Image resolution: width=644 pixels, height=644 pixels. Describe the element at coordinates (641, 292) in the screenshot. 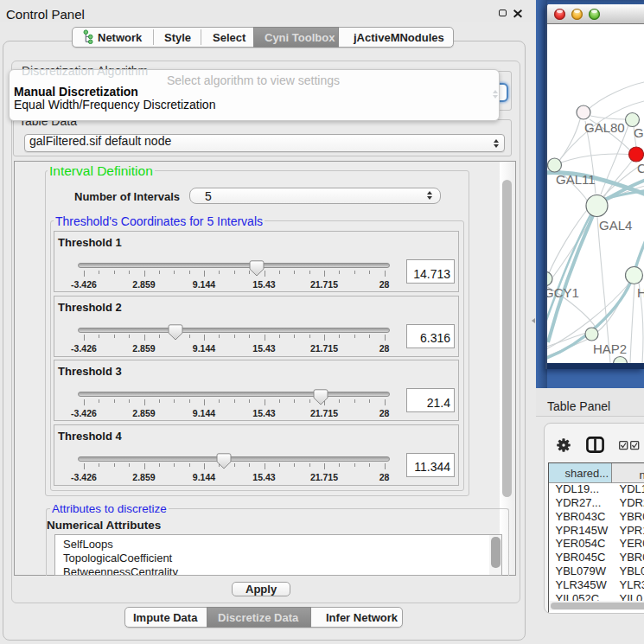

I see `svg-text: H` at that location.